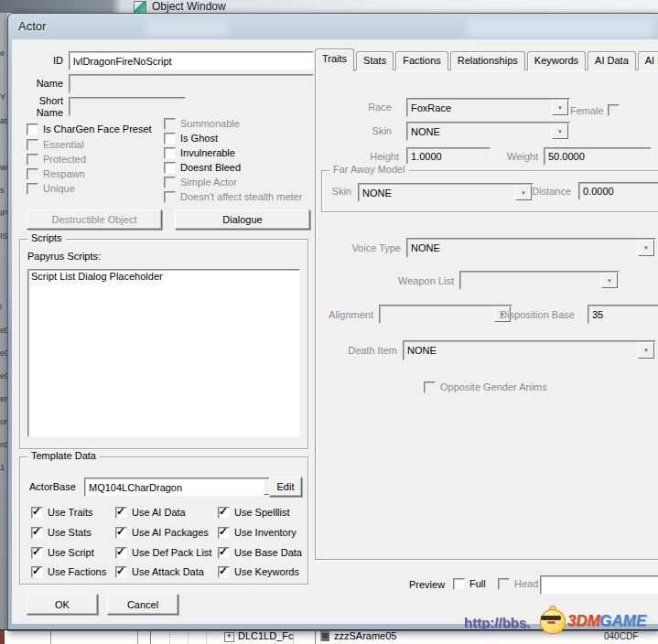 The image size is (658, 644). Describe the element at coordinates (229, 637) in the screenshot. I see `tree-expand-icon: +` at that location.